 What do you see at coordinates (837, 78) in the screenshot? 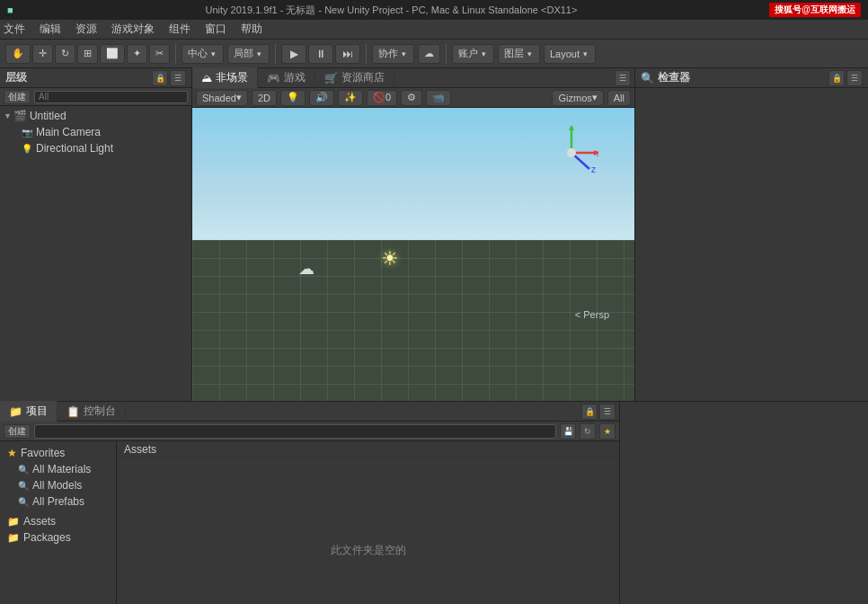
I see `inspector-lock-btn: 🔒` at bounding box center [837, 78].